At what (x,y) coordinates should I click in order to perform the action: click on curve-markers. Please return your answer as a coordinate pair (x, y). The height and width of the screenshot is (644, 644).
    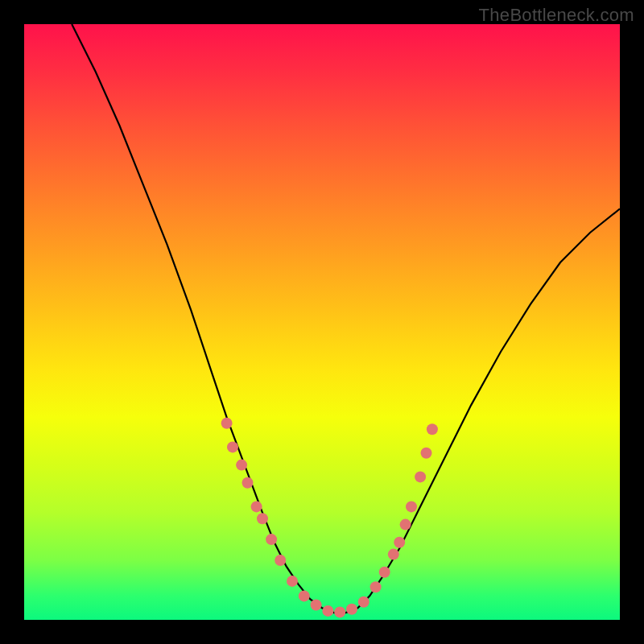
    Looking at the image, I should click on (330, 518).